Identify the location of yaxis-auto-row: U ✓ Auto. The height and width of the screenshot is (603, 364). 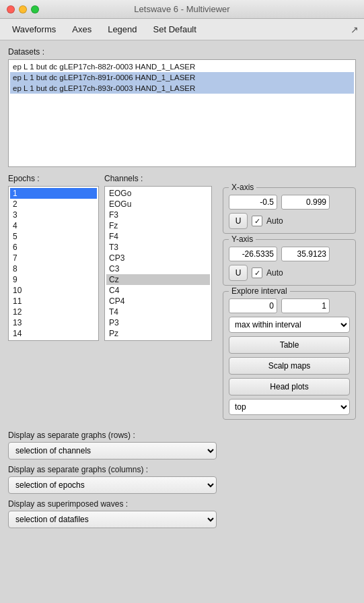
(289, 273).